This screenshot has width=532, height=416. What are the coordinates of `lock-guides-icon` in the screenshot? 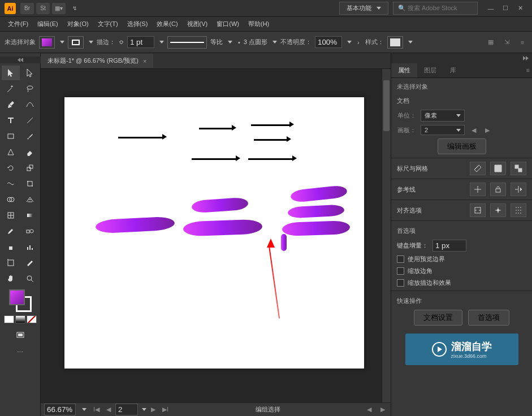 It's located at (498, 189).